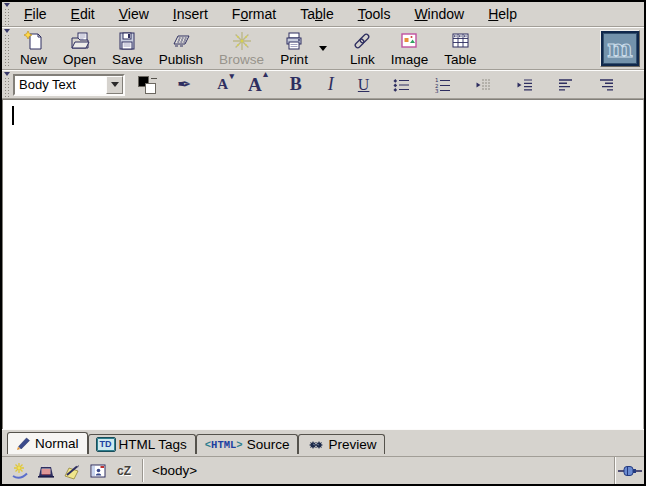 The height and width of the screenshot is (486, 646). I want to click on component-bar: cZ, so click(72, 470).